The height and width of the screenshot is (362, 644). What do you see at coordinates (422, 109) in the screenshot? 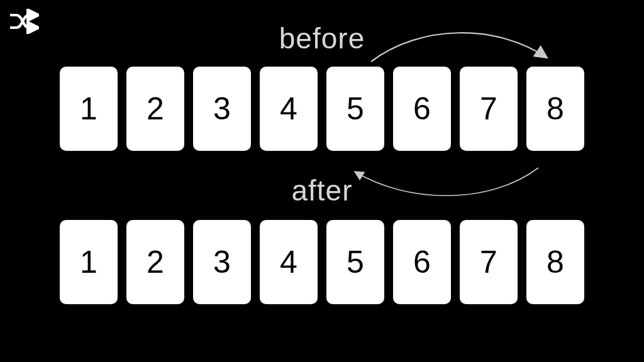
I see `card-before-6: 6` at bounding box center [422, 109].